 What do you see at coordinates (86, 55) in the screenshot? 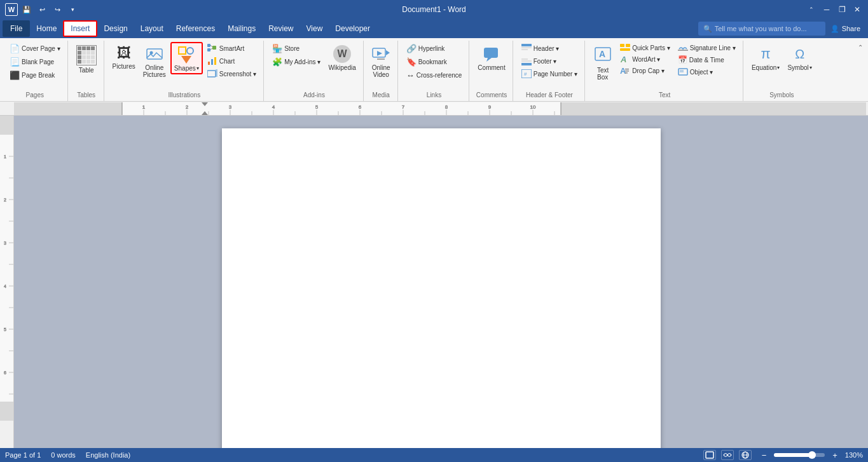
I see `table-icon` at bounding box center [86, 55].